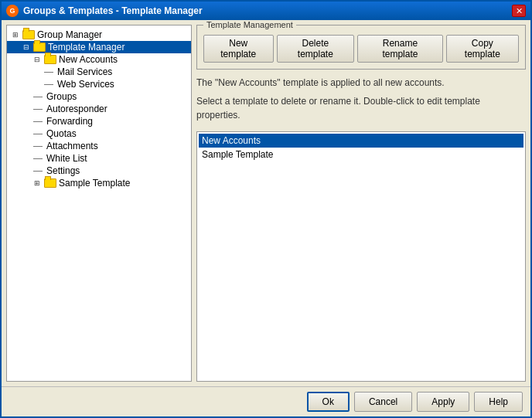 This screenshot has width=532, height=418. I want to click on tree-item-forwarding: — Forwarding, so click(99, 121).